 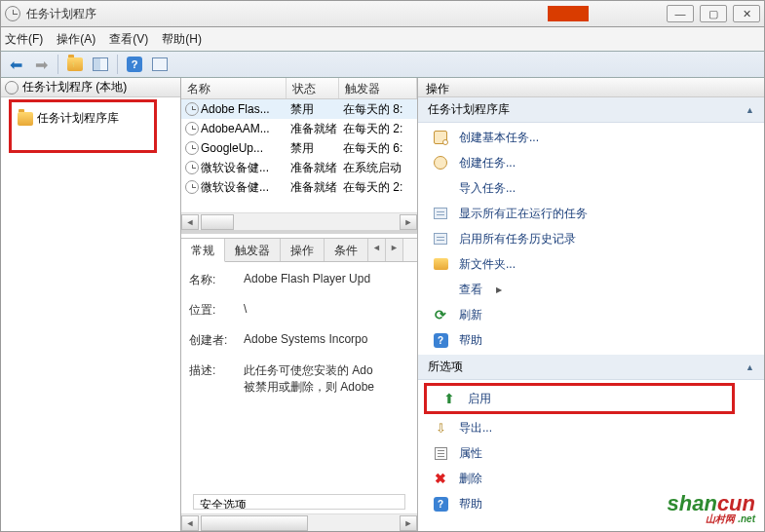 What do you see at coordinates (253, 249) in the screenshot?
I see `tab-triggers: 触发器` at bounding box center [253, 249].